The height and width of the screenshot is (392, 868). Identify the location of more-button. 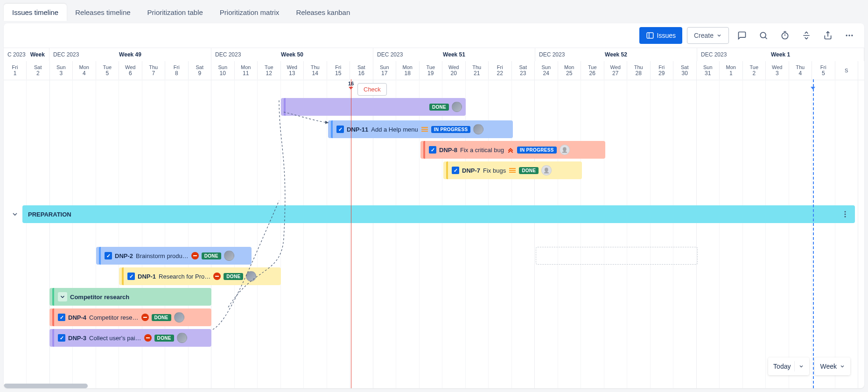
(849, 35).